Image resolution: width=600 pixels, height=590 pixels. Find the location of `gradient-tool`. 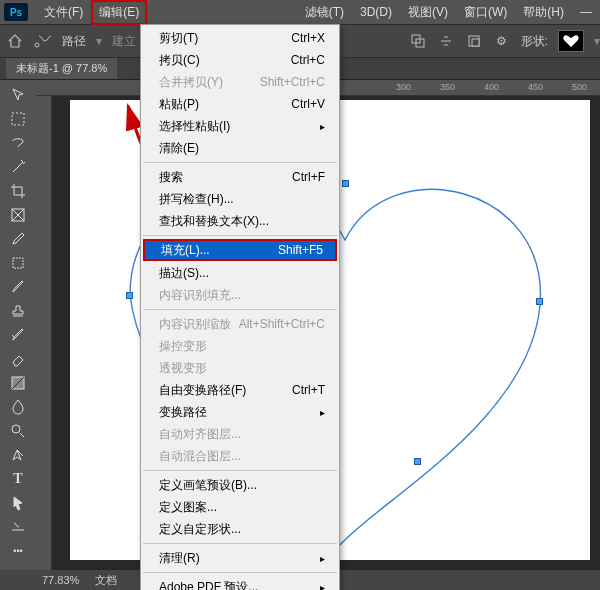

gradient-tool is located at coordinates (18, 383).